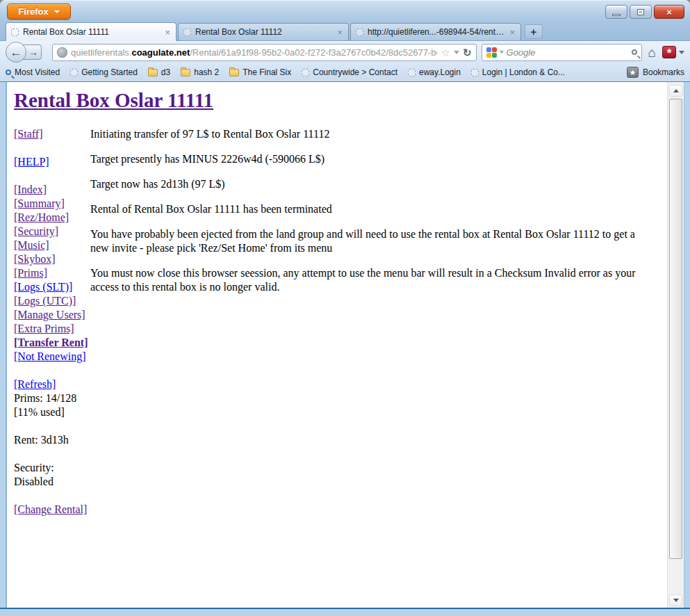 The width and height of the screenshot is (690, 616). What do you see at coordinates (440, 72) in the screenshot?
I see `bookmark-label: eway.Login` at bounding box center [440, 72].